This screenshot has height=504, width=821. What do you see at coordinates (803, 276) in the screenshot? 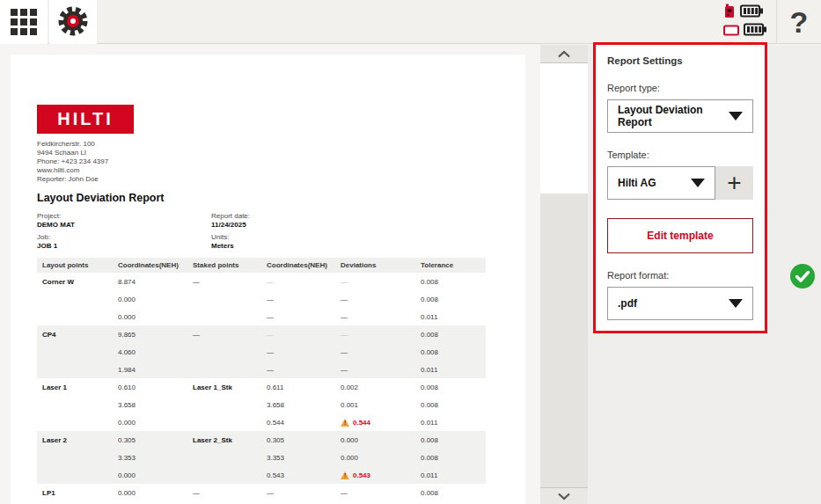
I see `confirm-button` at bounding box center [803, 276].